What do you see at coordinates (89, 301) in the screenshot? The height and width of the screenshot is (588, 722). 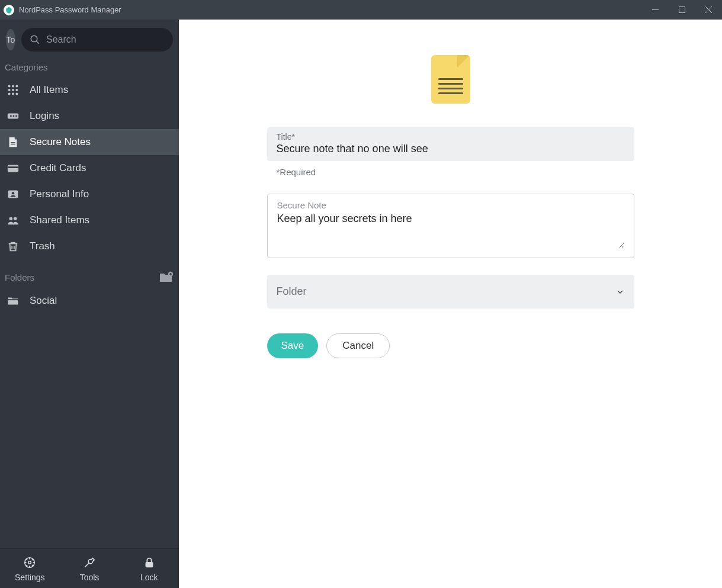 I see `folder-item-social: Social` at bounding box center [89, 301].